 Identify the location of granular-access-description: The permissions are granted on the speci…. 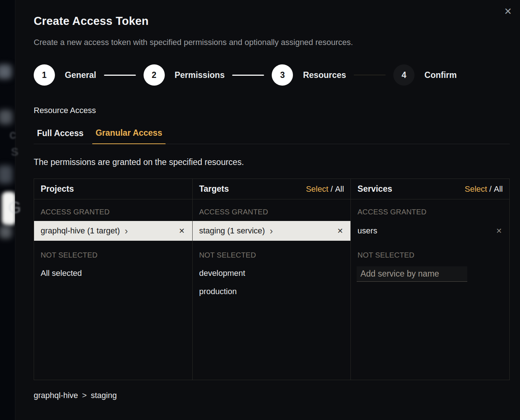
(272, 162).